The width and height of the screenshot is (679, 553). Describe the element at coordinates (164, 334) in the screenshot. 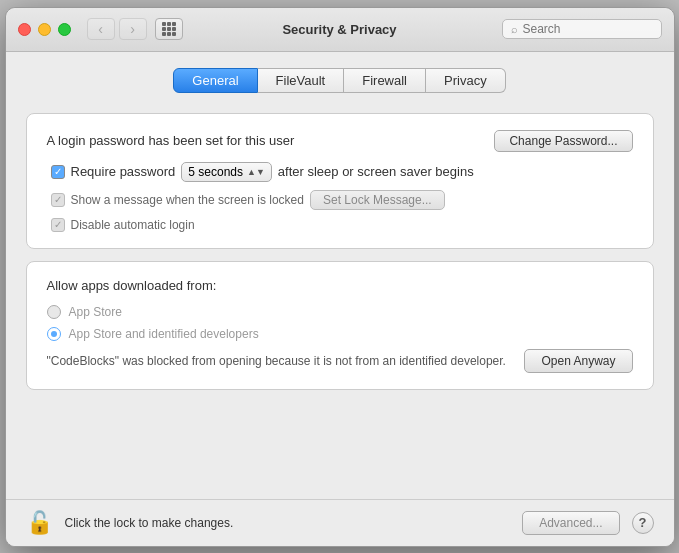

I see `app-store-identified-label: App Store and identified developers` at that location.